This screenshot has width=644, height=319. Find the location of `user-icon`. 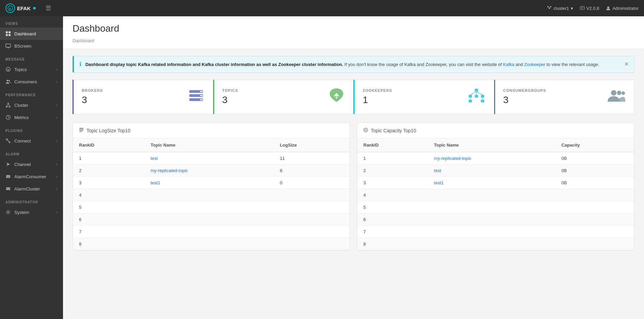

user-icon is located at coordinates (608, 8).